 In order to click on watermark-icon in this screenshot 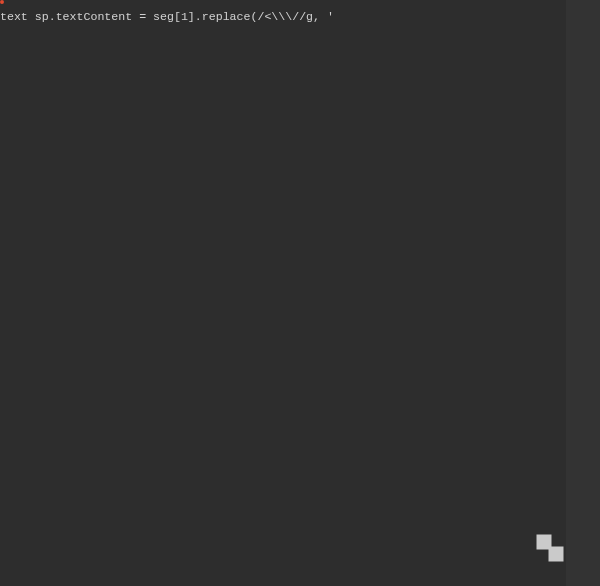, I will do `click(550, 548)`.